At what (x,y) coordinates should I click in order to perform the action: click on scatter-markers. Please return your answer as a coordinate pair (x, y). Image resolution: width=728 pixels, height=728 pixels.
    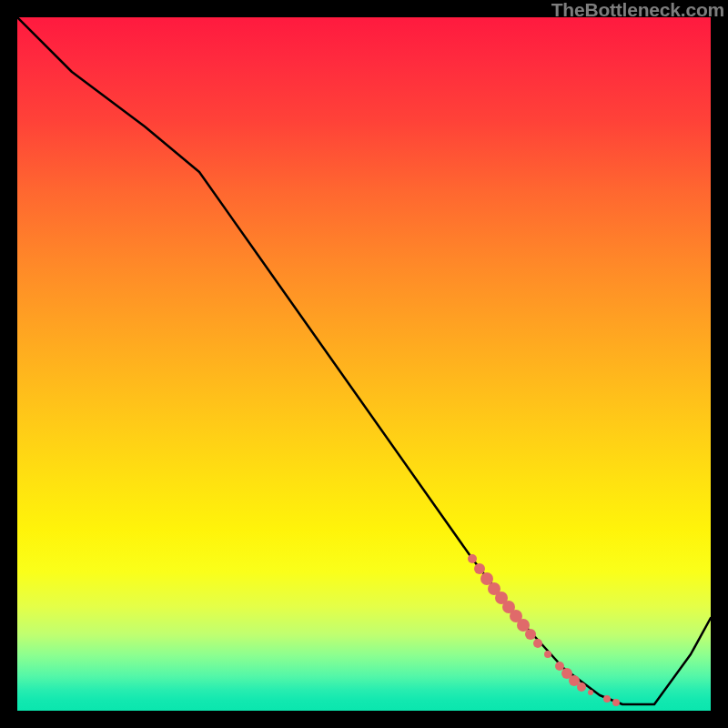
    Looking at the image, I should click on (544, 630).